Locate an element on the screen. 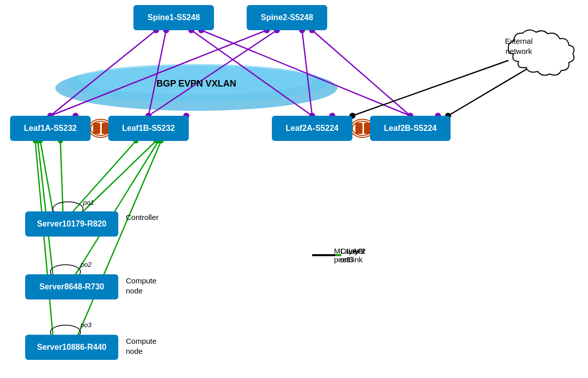  leaf2b-node: Leaf2B-S5224 is located at coordinates (410, 128).